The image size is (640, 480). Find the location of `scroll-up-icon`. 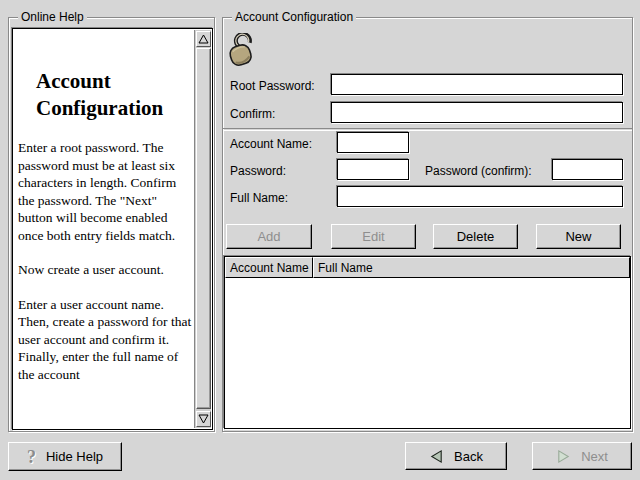

scroll-up-icon is located at coordinates (204, 39).